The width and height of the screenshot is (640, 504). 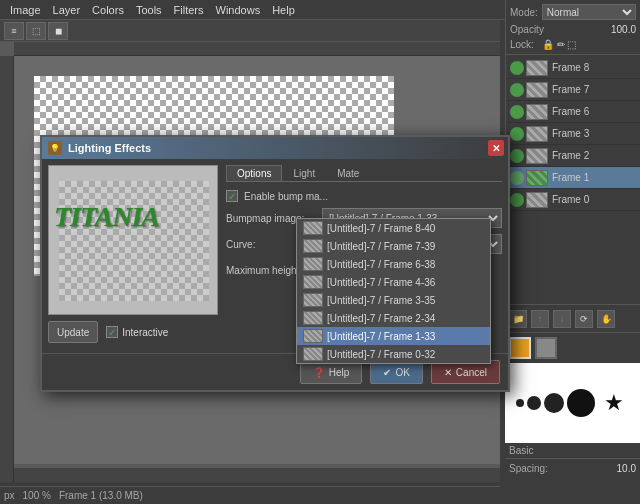 I want to click on lock-label: Lock:, so click(x=522, y=44).